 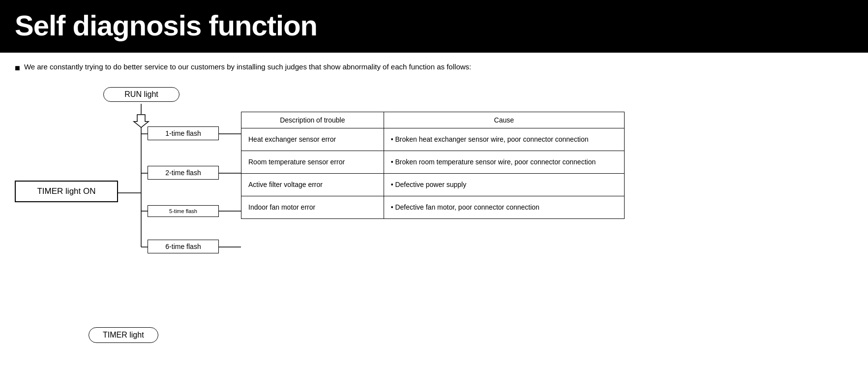 I want to click on flash-5-box: 5-time flash, so click(x=183, y=211).